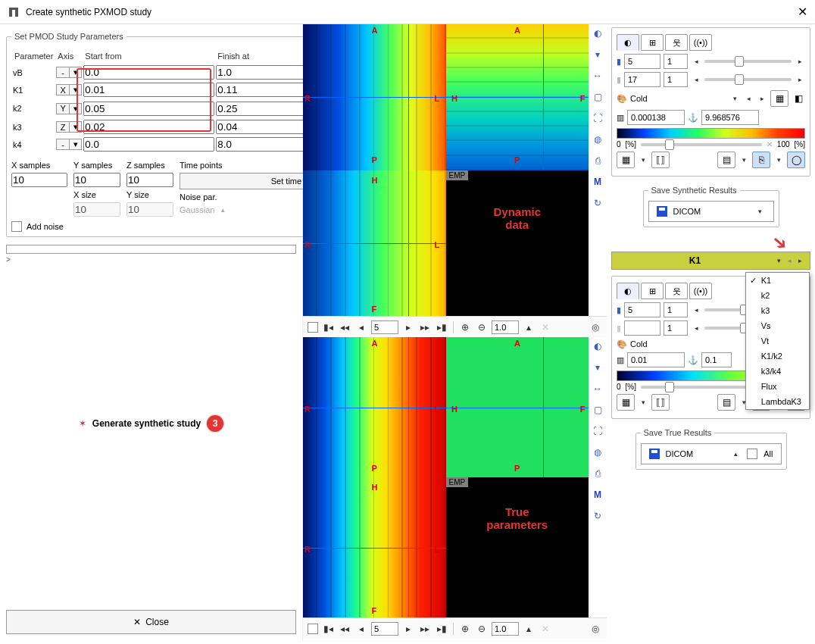 The image size is (815, 644). Describe the element at coordinates (150, 180) in the screenshot. I see `z-samples-input` at that location.